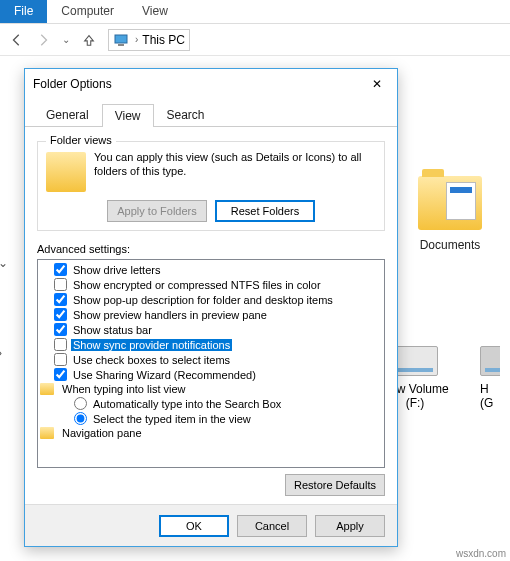 The width and height of the screenshot is (510, 561). I want to click on setting-label: Select the typed item in the view, so click(172, 419).